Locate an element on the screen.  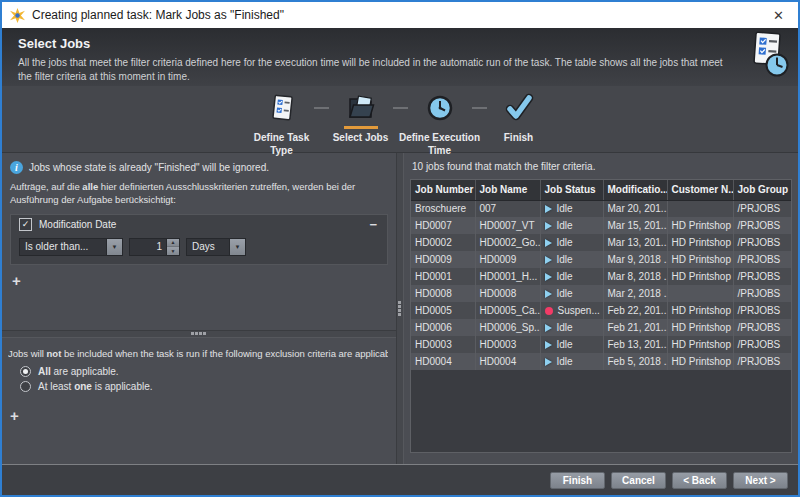
add-inclusion-criterion-button: + is located at coordinates (19, 280).